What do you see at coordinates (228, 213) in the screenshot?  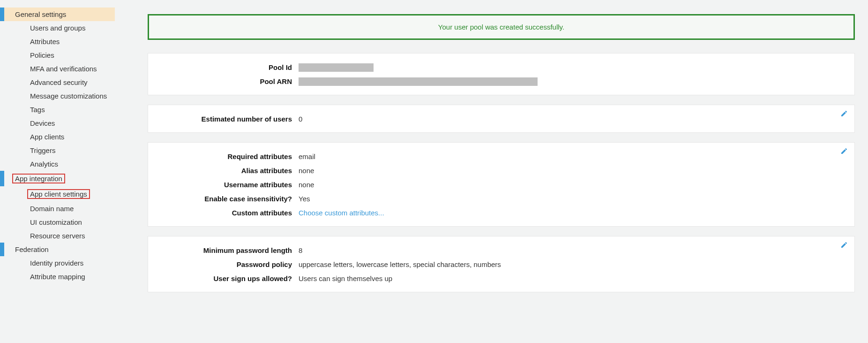 I see `custom-attributes-label: Custom attributes` at bounding box center [228, 213].